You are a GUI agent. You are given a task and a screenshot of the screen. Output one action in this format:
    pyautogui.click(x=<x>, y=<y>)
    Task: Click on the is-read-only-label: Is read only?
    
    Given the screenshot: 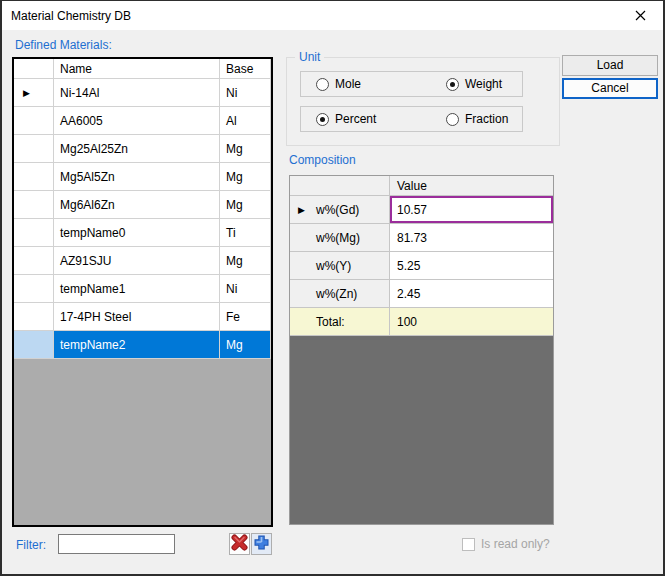 What is the action you would take?
    pyautogui.click(x=516, y=544)
    